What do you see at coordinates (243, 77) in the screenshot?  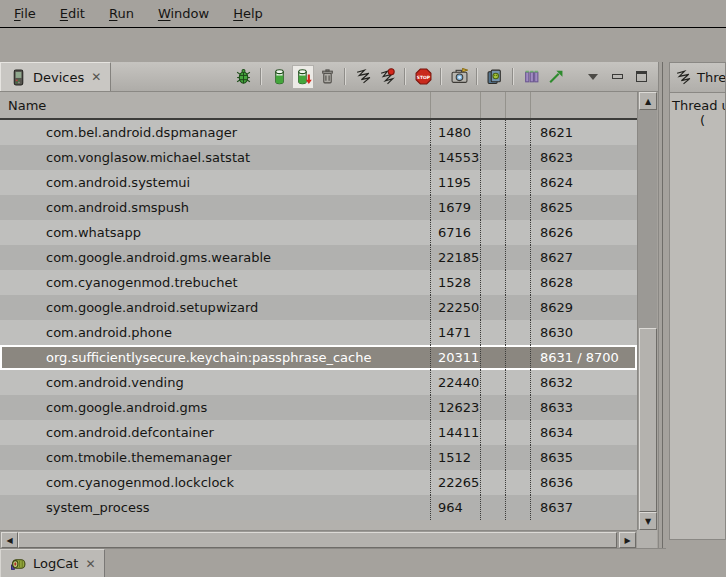 I see `debug-icon` at bounding box center [243, 77].